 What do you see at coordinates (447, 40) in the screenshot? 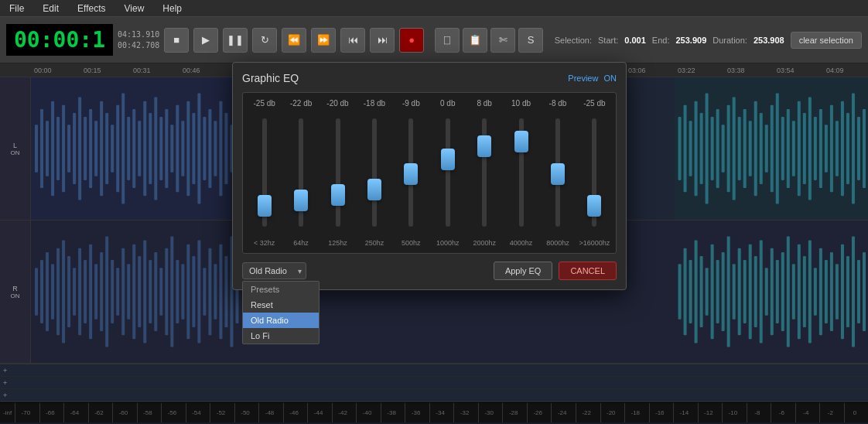
I see `copy-tool-button: ⎕` at bounding box center [447, 40].